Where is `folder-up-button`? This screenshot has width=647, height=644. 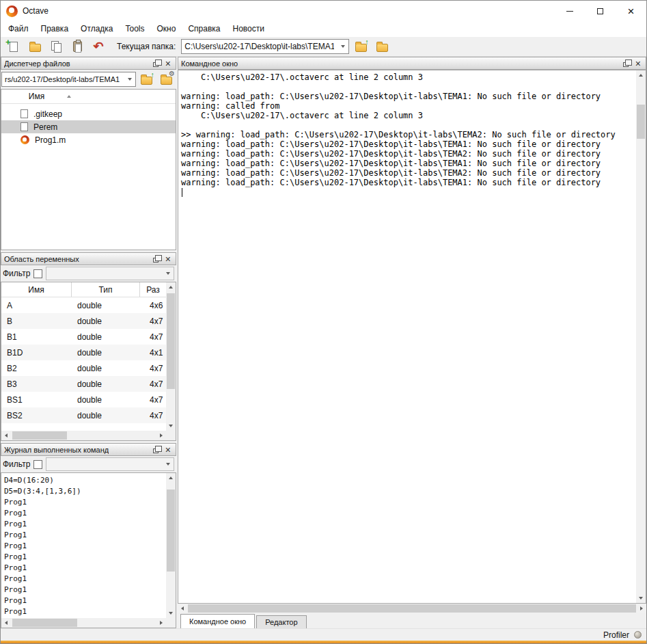
folder-up-button is located at coordinates (361, 46).